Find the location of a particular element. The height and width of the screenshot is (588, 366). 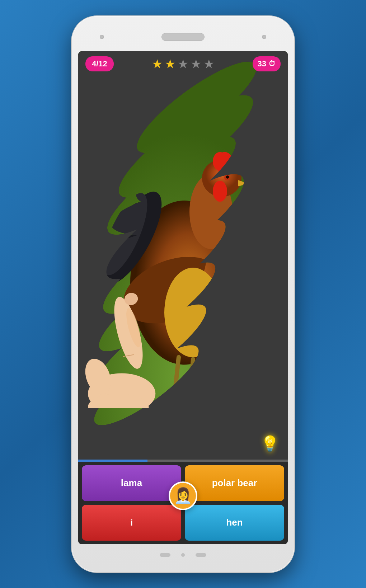

answer-button-hen: hen is located at coordinates (235, 523).